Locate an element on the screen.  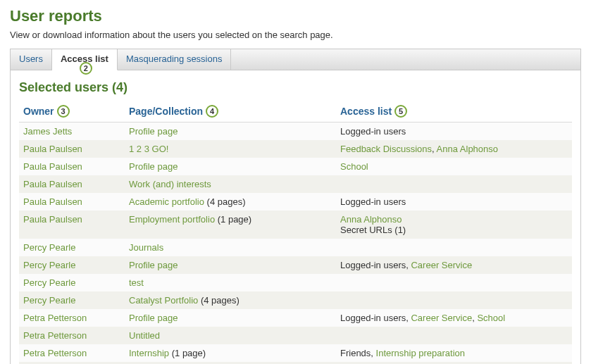
table-row: Paula PaulsenEmployment portfolio (1 pag… is located at coordinates (296, 225).